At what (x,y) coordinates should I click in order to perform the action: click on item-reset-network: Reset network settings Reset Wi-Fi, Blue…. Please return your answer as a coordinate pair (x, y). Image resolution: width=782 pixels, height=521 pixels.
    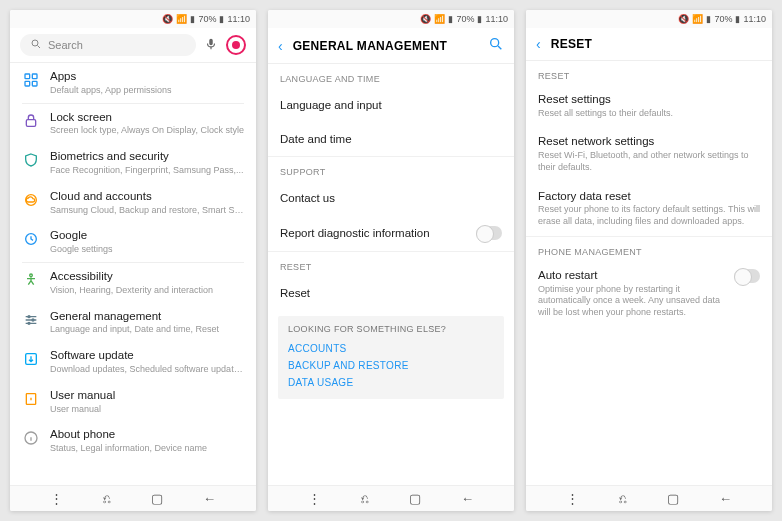
    Looking at the image, I should click on (649, 154).